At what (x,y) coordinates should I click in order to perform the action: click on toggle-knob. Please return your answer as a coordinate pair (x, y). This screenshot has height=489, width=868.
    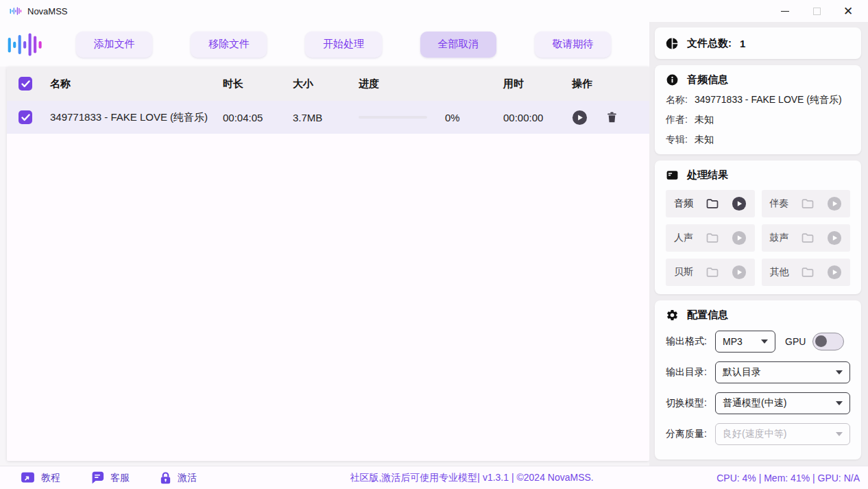
    Looking at the image, I should click on (821, 342).